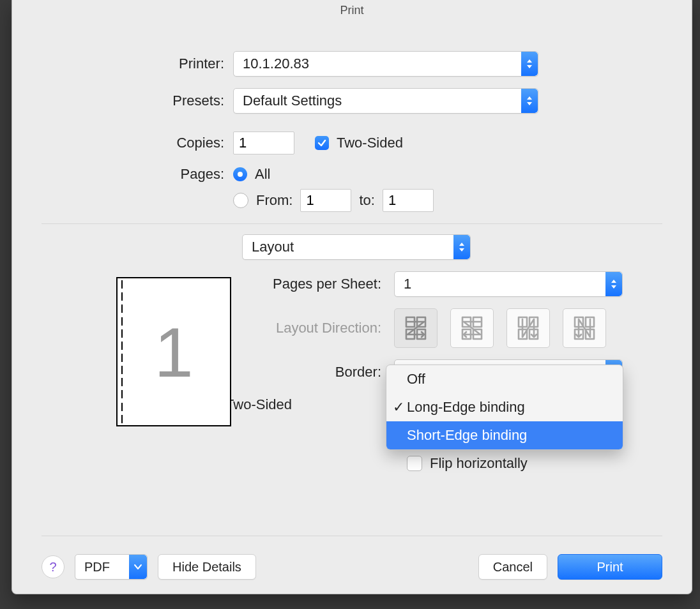  What do you see at coordinates (505, 379) in the screenshot?
I see `two-sided-menu-item-off: Off` at bounding box center [505, 379].